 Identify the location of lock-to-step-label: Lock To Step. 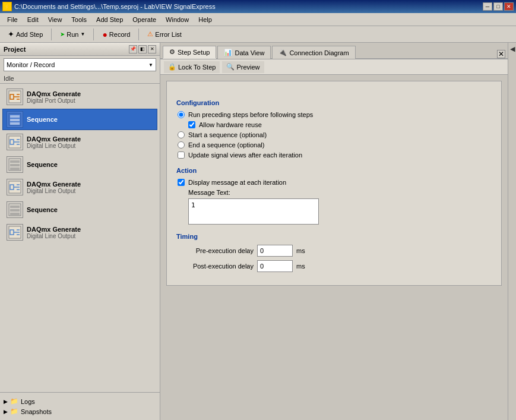
(197, 67).